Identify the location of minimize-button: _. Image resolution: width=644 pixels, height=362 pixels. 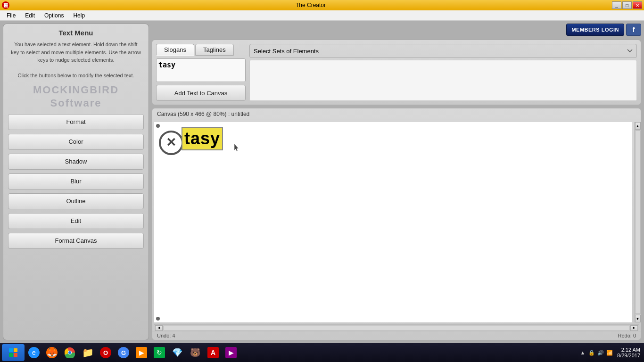
(617, 5).